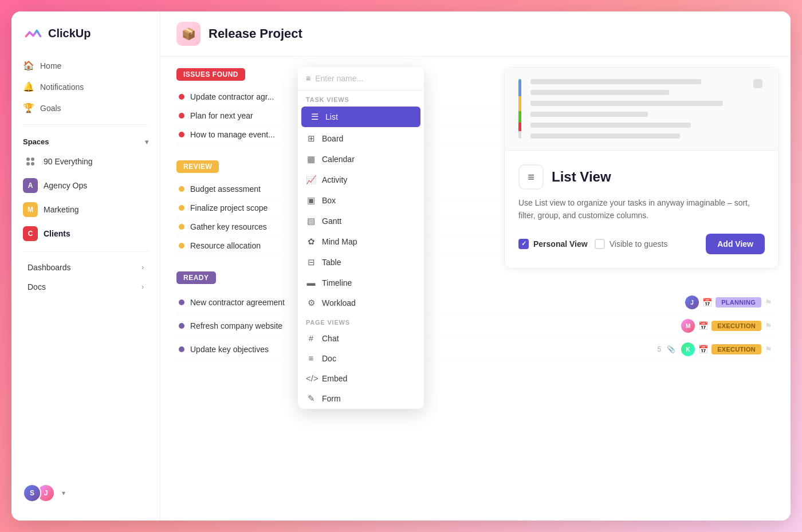  Describe the element at coordinates (642, 109) in the screenshot. I see `list-view-preview` at that location.